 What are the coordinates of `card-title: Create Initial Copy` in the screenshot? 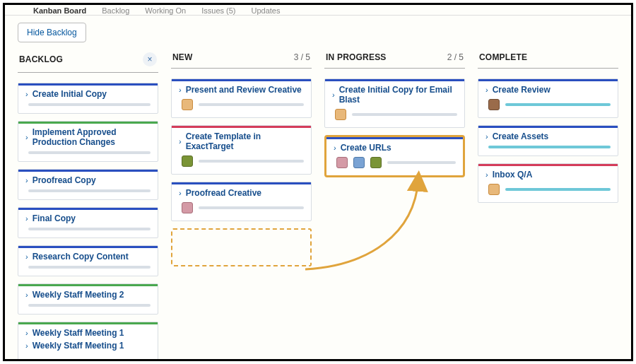 It's located at (69, 94).